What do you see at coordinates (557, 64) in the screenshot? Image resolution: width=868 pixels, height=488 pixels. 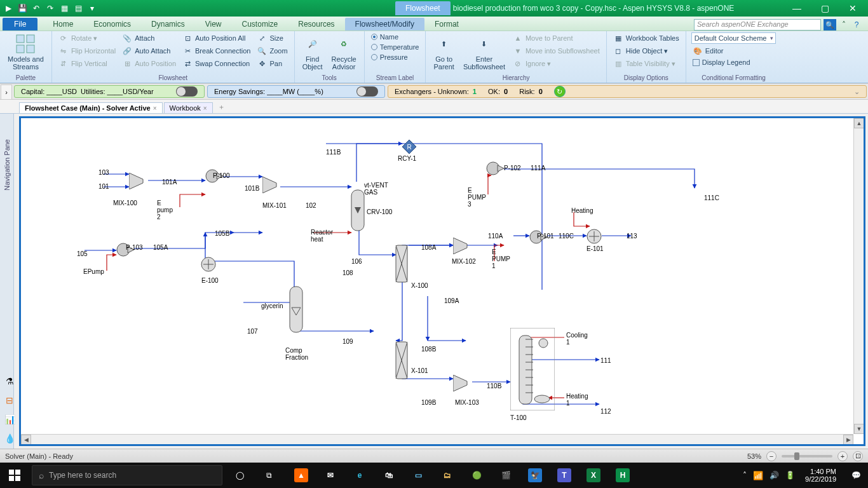 I see `ignore-button: ⊘Ignore ▾` at bounding box center [557, 64].